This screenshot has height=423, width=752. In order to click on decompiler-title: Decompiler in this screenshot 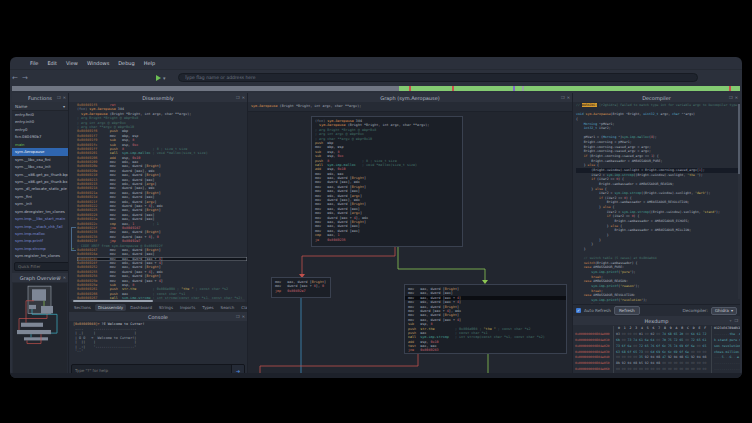, I will do `click(656, 98)`.